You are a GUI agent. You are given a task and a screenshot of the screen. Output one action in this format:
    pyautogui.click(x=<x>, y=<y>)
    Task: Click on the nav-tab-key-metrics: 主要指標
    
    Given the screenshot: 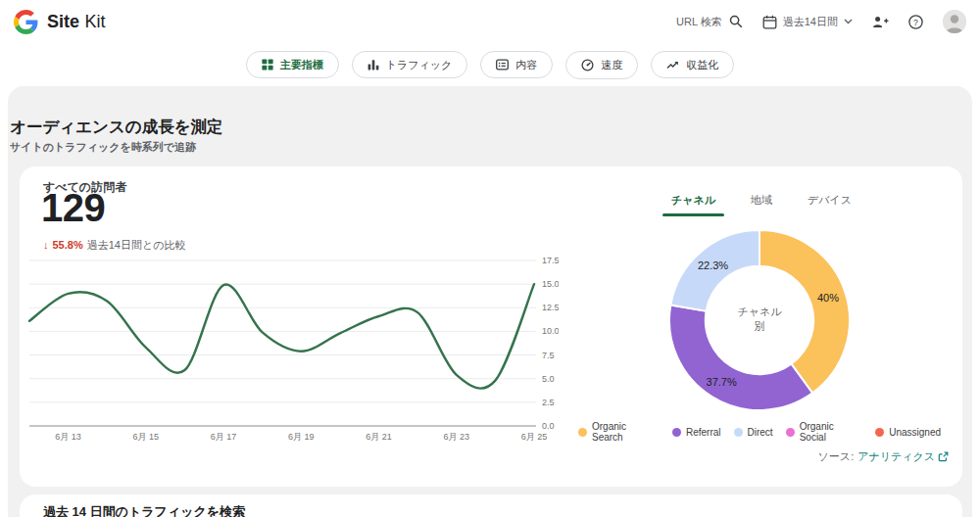 What is the action you would take?
    pyautogui.click(x=292, y=65)
    